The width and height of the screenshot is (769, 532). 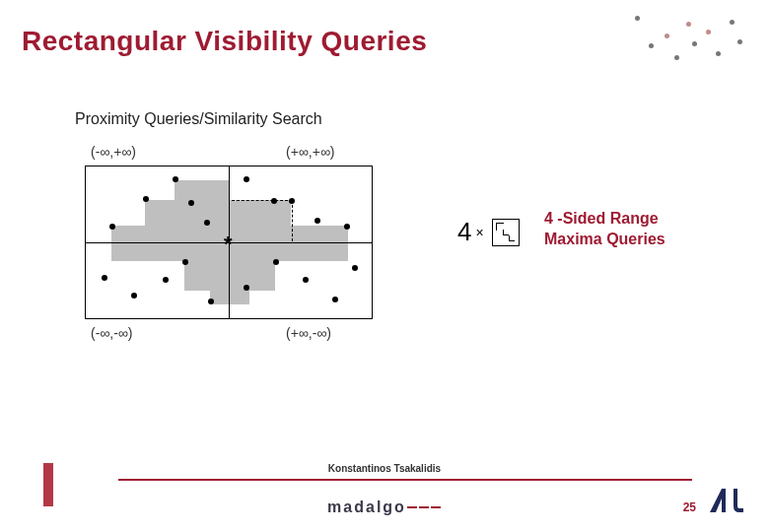 What do you see at coordinates (489, 233) in the screenshot?
I see `annotation-multiplier: 4 ×` at bounding box center [489, 233].